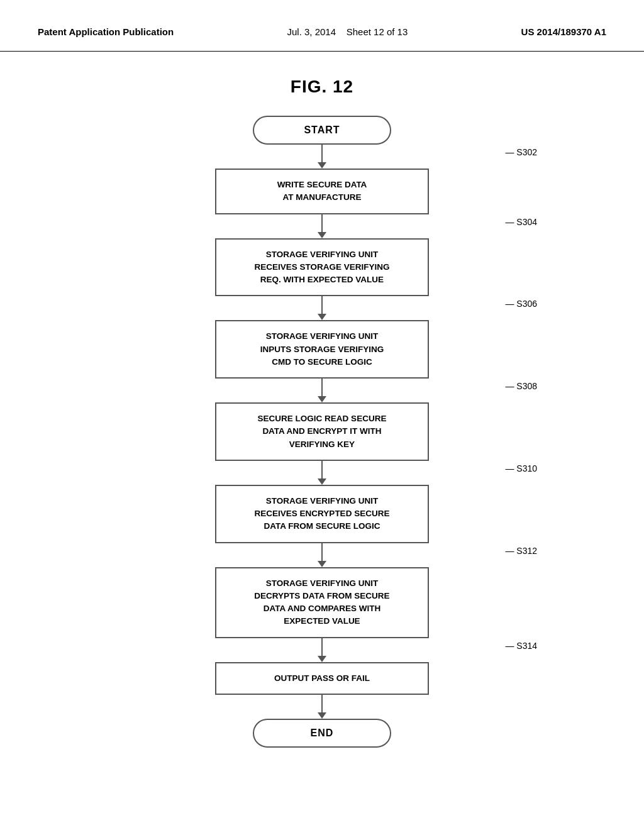  I want to click on arrow-2: — S304, so click(322, 226).